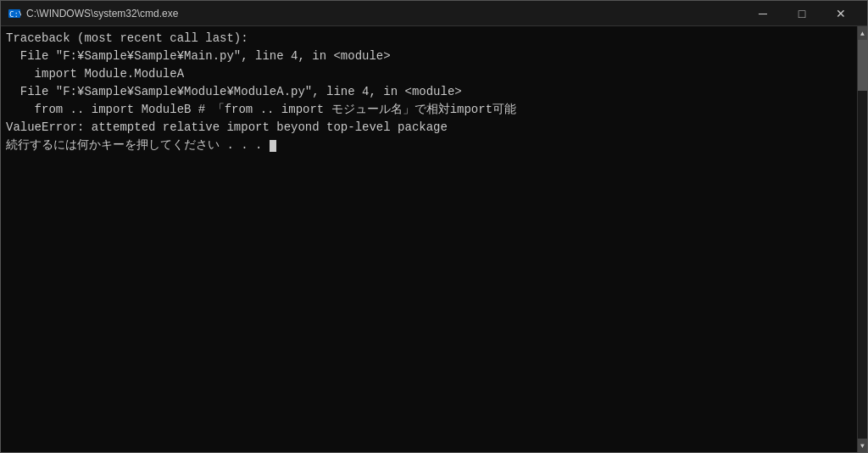  I want to click on svg-text: C:\, so click(15, 14).